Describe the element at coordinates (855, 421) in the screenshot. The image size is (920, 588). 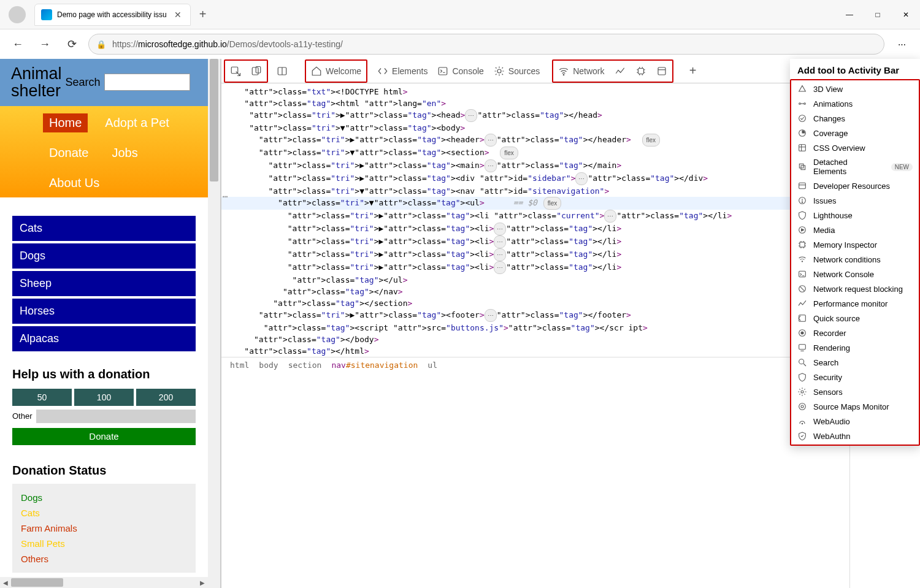
I see `popup-item-webaudio: WebAudio` at that location.